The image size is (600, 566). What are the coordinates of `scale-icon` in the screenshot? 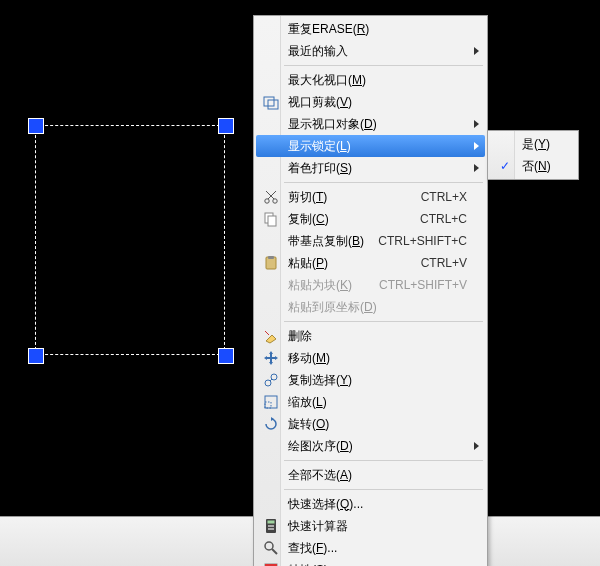 It's located at (271, 402).